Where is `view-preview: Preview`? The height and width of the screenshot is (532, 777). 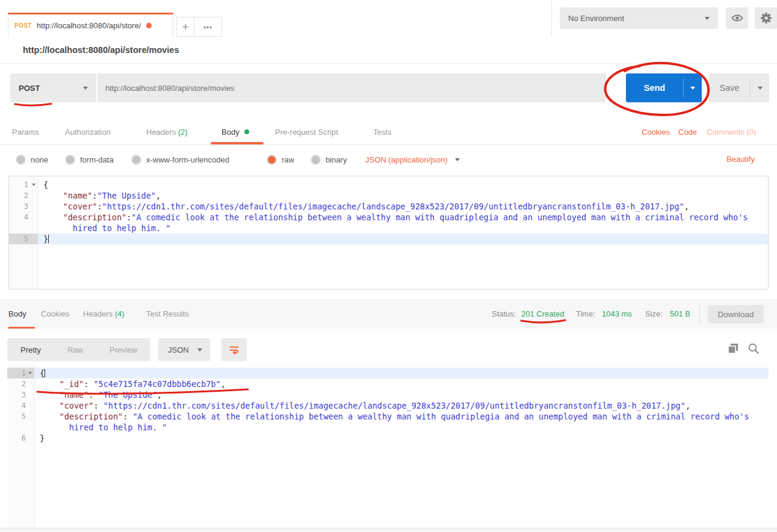 view-preview: Preview is located at coordinates (123, 350).